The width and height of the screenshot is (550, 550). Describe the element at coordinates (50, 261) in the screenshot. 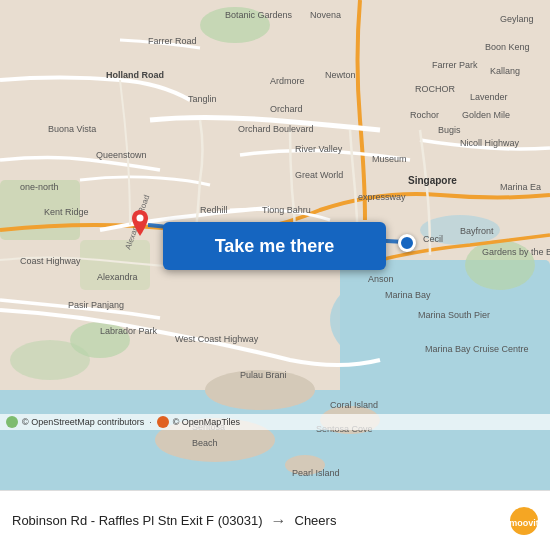

I see `svg-text: Coast Highway` at that location.